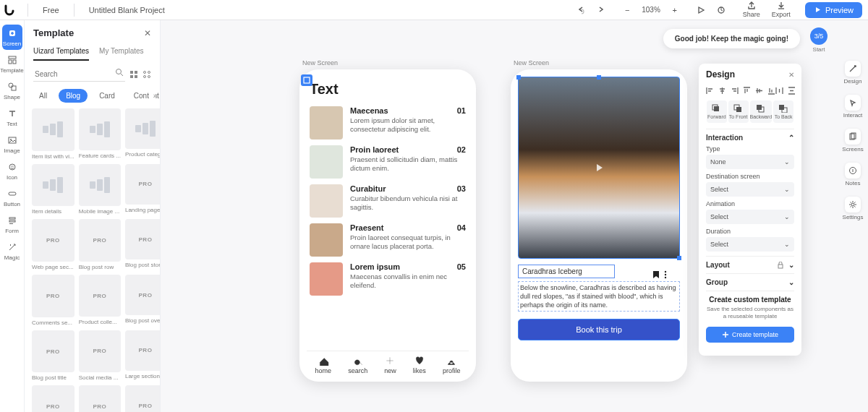 The height and width of the screenshot is (412, 868). What do you see at coordinates (718, 265) in the screenshot?
I see `layout-section: Layout` at bounding box center [718, 265].